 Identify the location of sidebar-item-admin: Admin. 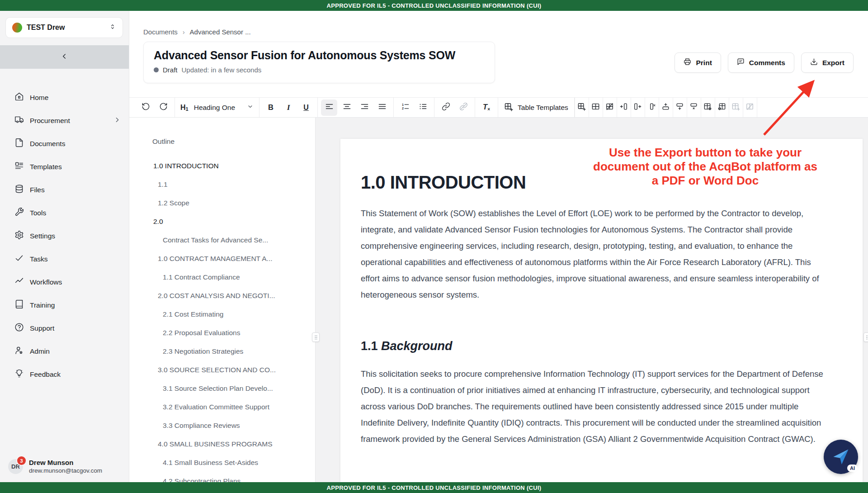
(64, 351).